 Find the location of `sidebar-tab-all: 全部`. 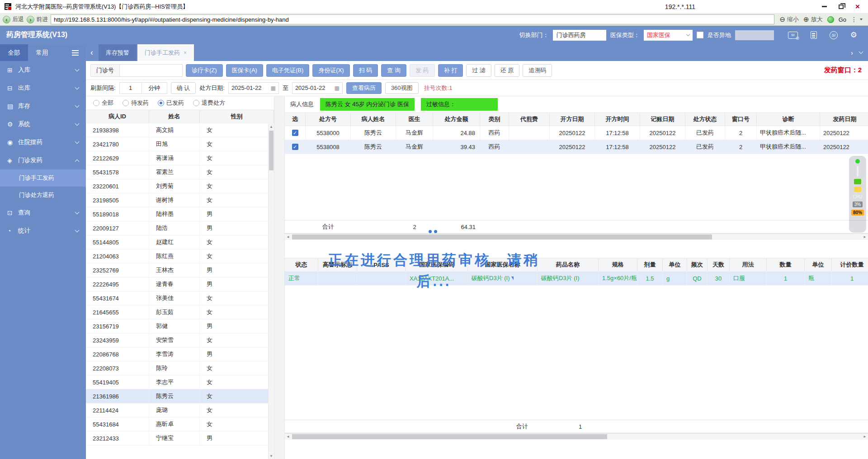

sidebar-tab-all: 全部 is located at coordinates (14, 52).